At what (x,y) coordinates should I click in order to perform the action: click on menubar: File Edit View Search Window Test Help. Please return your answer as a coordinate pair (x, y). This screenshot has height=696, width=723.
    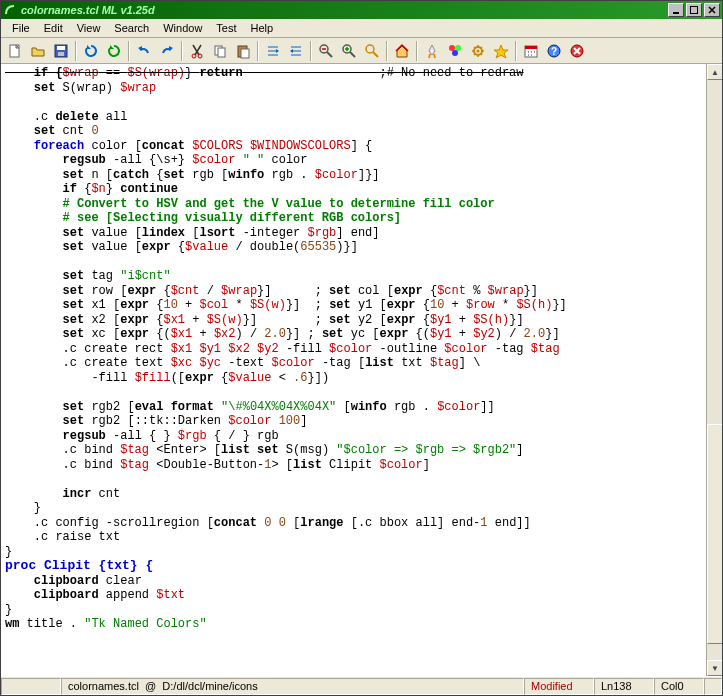
    Looking at the image, I should click on (362, 28).